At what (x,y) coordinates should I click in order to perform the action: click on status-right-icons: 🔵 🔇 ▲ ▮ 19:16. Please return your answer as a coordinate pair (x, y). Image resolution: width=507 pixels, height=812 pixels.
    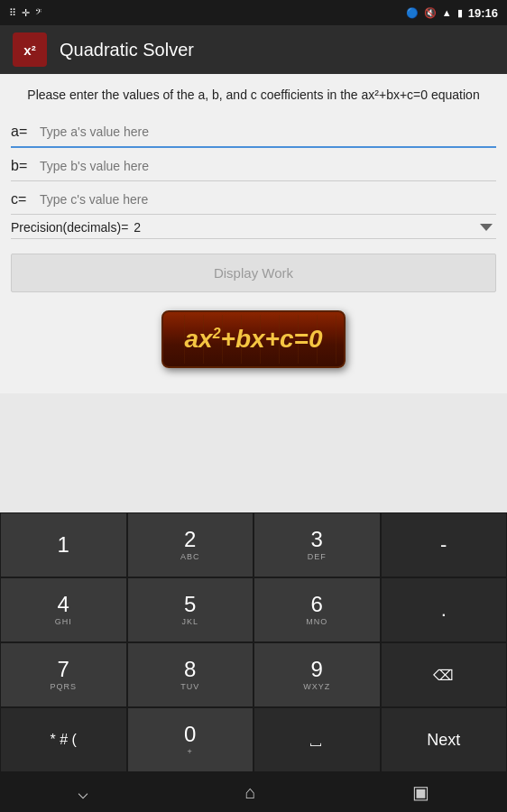
    Looking at the image, I should click on (452, 13).